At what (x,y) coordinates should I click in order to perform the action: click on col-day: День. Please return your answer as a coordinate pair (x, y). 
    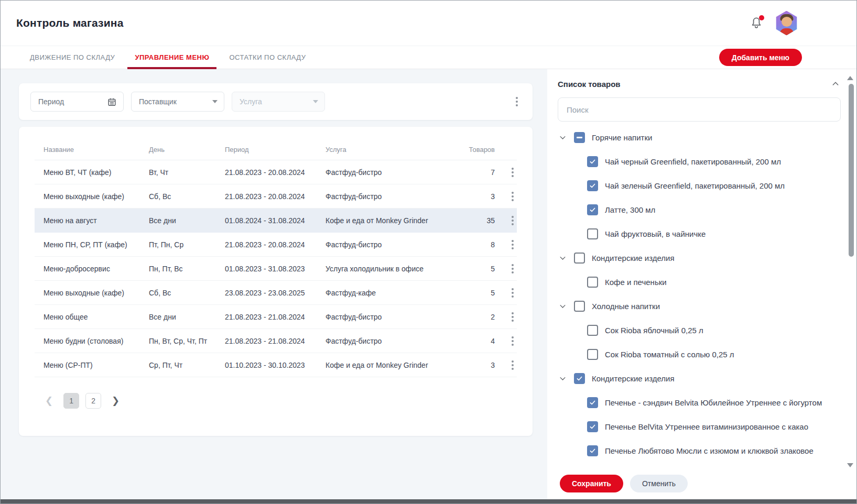
    Looking at the image, I should click on (187, 150).